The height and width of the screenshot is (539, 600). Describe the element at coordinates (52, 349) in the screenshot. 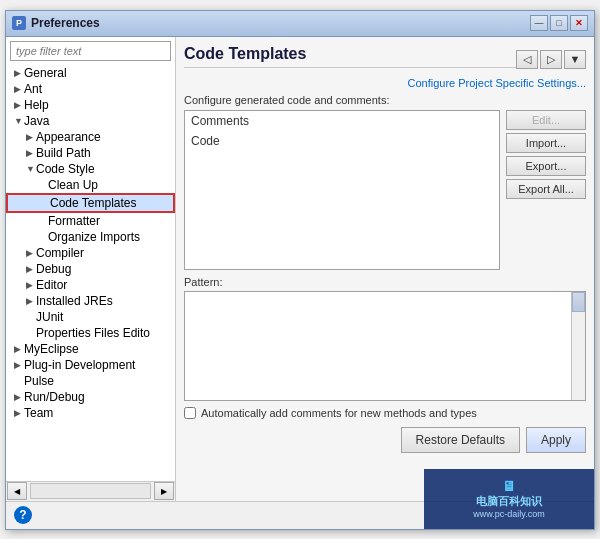

I see `sidebar-item-label: MyEclipse` at that location.